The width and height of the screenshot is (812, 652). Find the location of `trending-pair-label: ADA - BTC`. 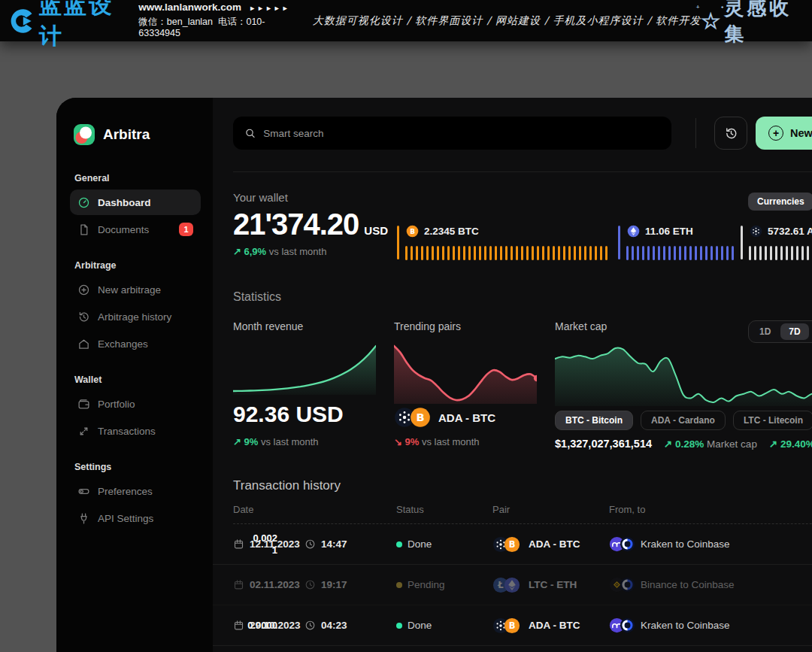

trending-pair-label: ADA - BTC is located at coordinates (467, 418).